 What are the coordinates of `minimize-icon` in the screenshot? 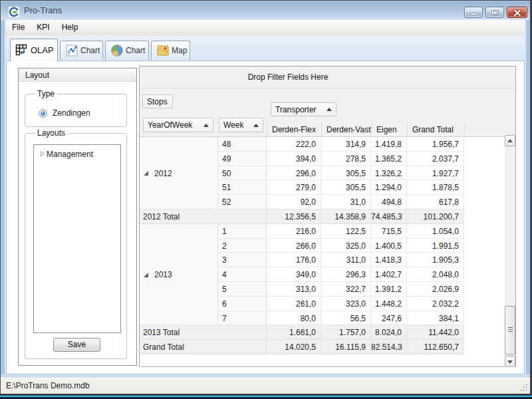 It's located at (473, 14).